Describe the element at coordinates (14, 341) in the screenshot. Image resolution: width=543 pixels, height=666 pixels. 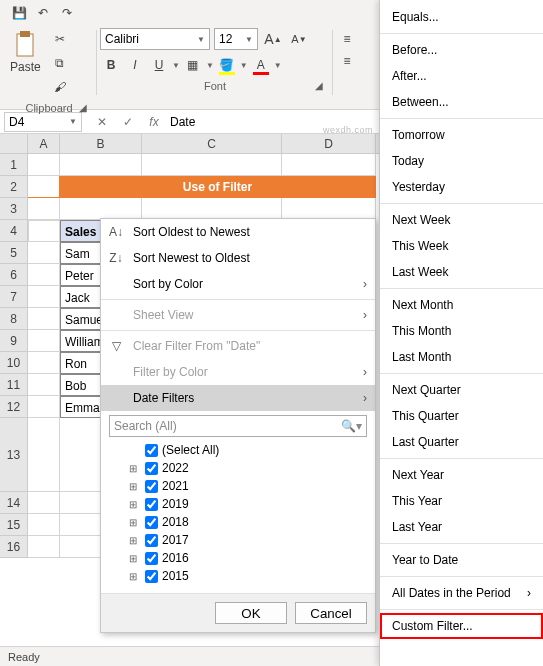
I see `row-header: 9` at that location.